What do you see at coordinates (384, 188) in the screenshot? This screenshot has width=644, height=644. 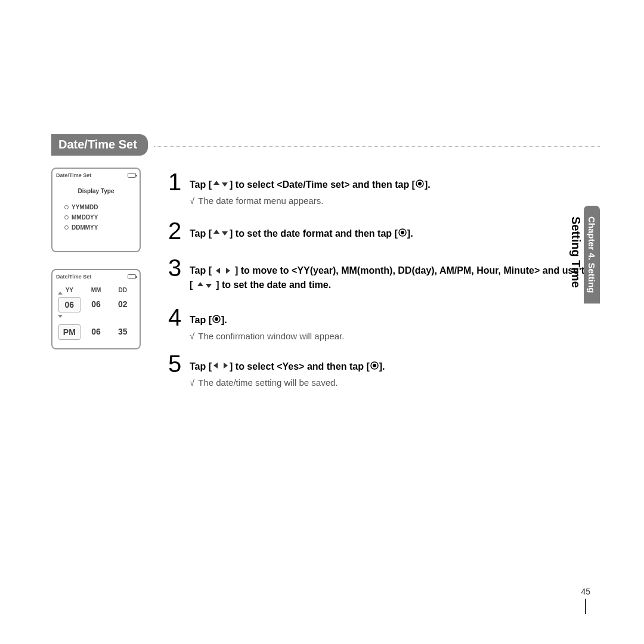 I see `step-item: 1 Tap [ ] to select <Date/Time set> and …` at bounding box center [384, 188].